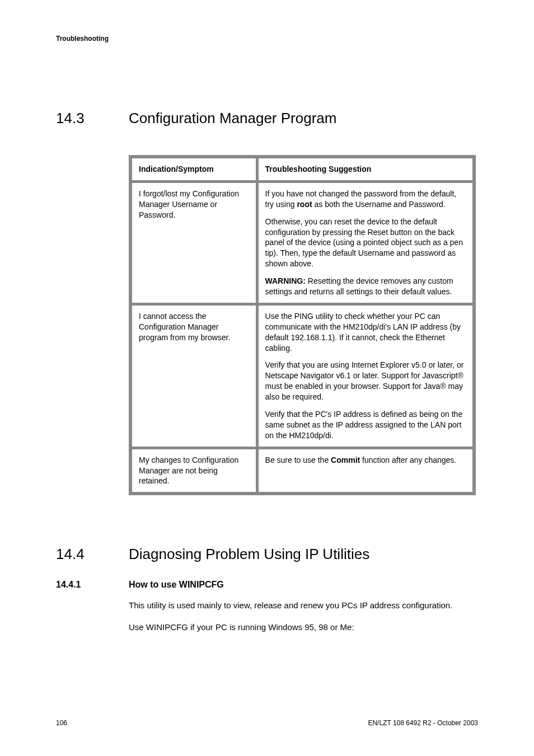 The image size is (534, 756). Describe the element at coordinates (302, 243) in the screenshot. I see `table-row: I forgot/lost my Configuration Manager U…` at that location.